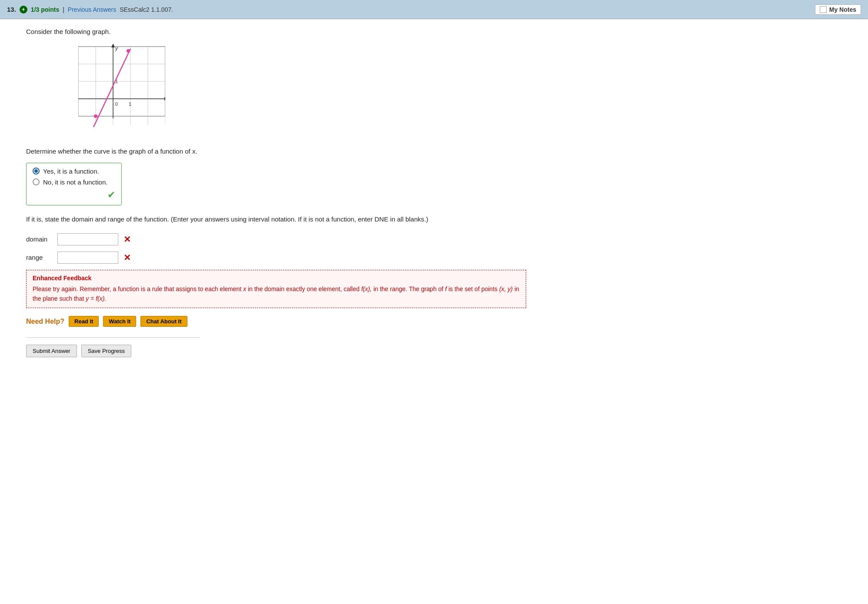 Image resolution: width=868 pixels, height=604 pixels. I want to click on domain-row: domain ✕, so click(283, 239).